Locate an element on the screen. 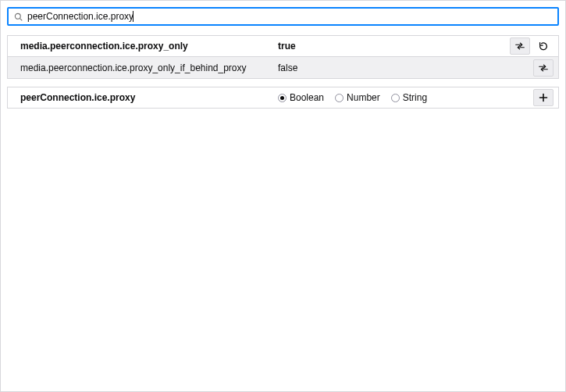  pref-name: media.peerconnection.ice.proxy_only is located at coordinates (140, 46).